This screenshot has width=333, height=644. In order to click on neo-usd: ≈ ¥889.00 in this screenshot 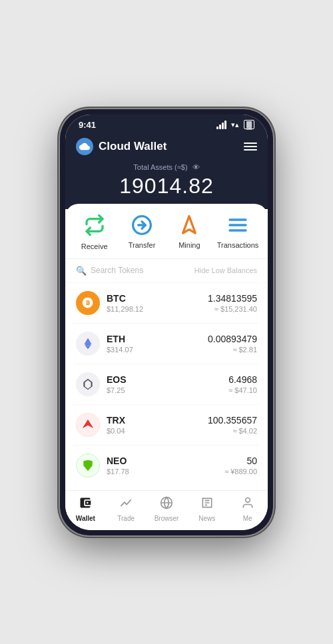, I will do `click(241, 472)`.